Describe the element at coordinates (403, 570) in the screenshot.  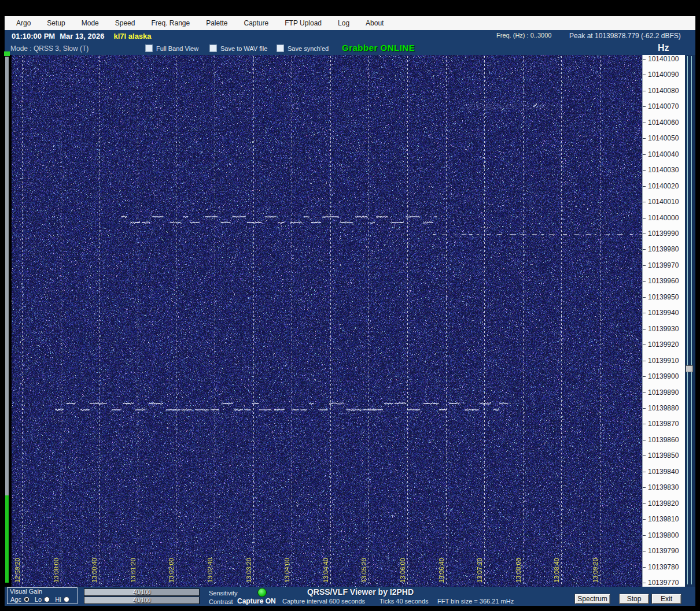
I see `time-axis-label: 13:06:00` at that location.